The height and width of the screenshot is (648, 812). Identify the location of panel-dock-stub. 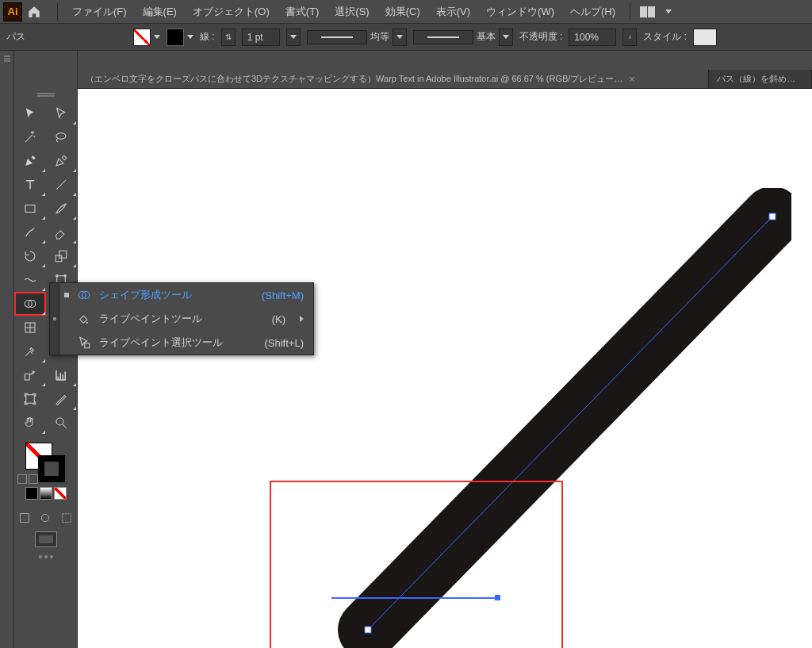
(7, 349).